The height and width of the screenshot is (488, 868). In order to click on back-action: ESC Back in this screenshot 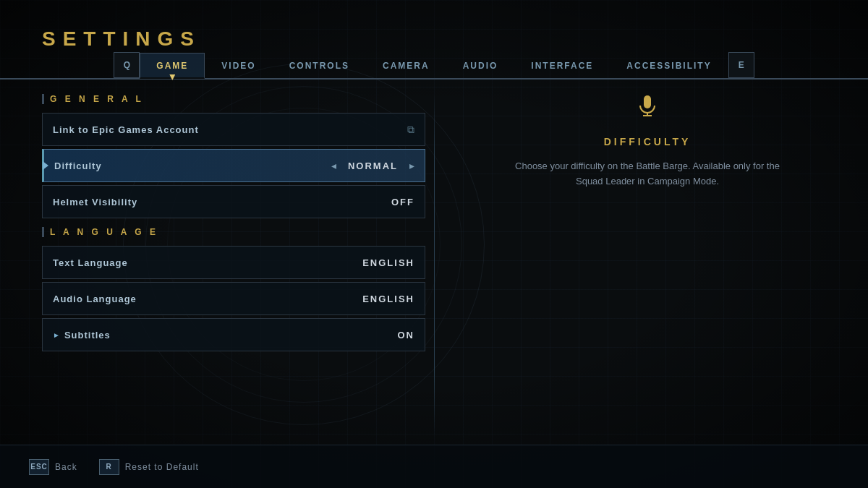, I will do `click(54, 467)`.